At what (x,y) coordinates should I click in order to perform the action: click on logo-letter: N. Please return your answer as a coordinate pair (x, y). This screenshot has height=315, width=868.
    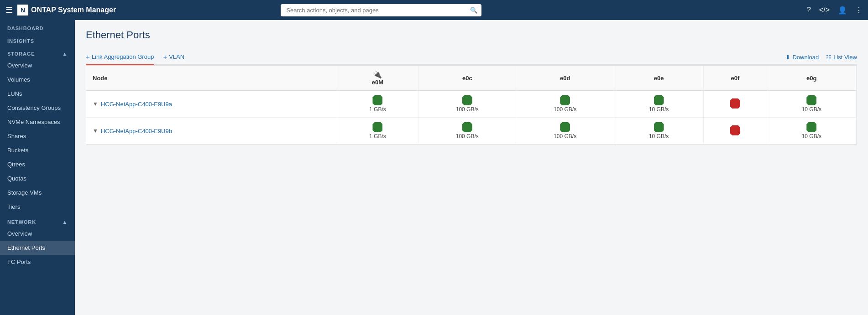
    Looking at the image, I should click on (23, 10).